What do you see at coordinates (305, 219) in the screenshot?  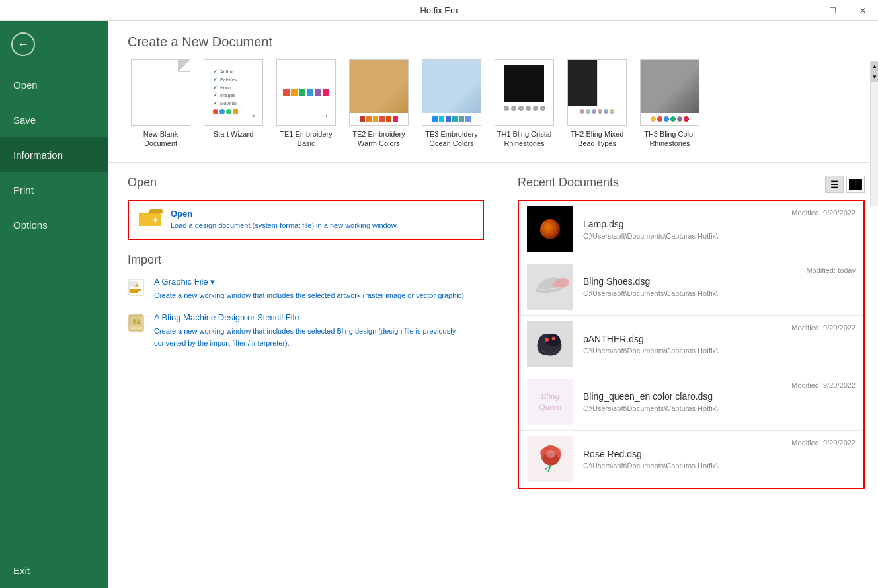 I see `open-box: Open Load a design document (system form…` at bounding box center [305, 219].